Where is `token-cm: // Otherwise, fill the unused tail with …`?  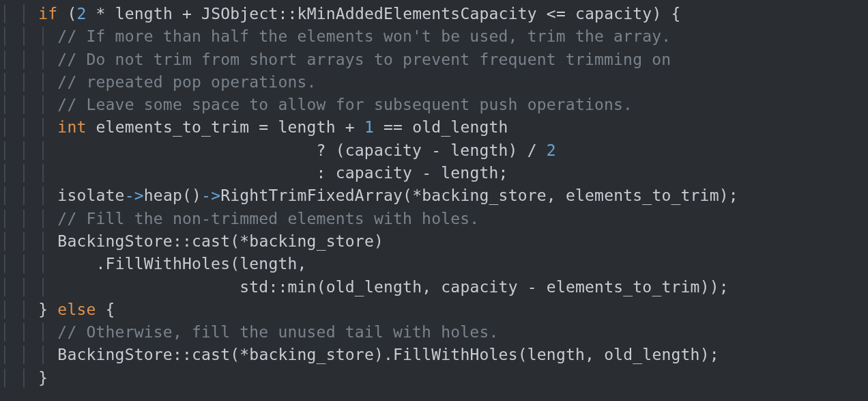 token-cm: // Otherwise, fill the unused tail with … is located at coordinates (278, 332).